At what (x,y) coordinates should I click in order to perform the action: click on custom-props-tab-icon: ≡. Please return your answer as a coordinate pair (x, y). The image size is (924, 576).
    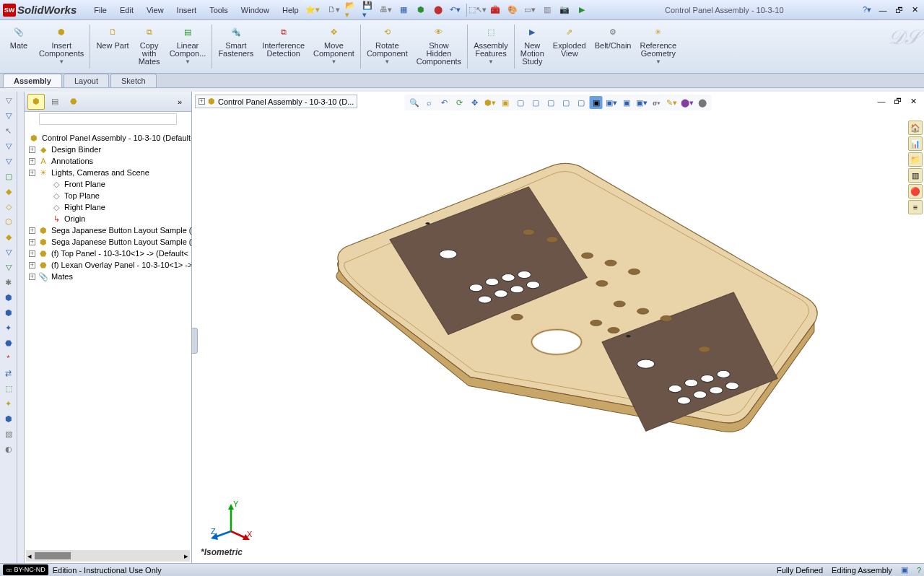
    Looking at the image, I should click on (915, 207).